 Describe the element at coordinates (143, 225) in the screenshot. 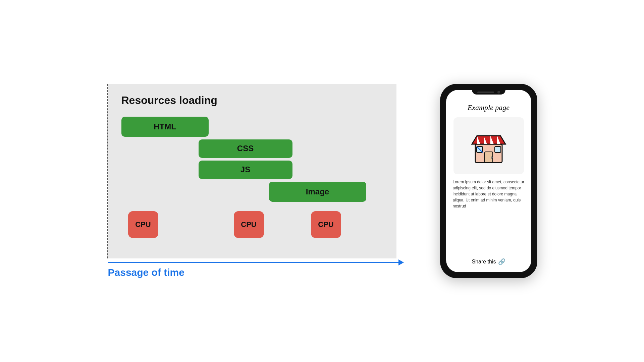

I see `cpu-label-1: CPU` at that location.